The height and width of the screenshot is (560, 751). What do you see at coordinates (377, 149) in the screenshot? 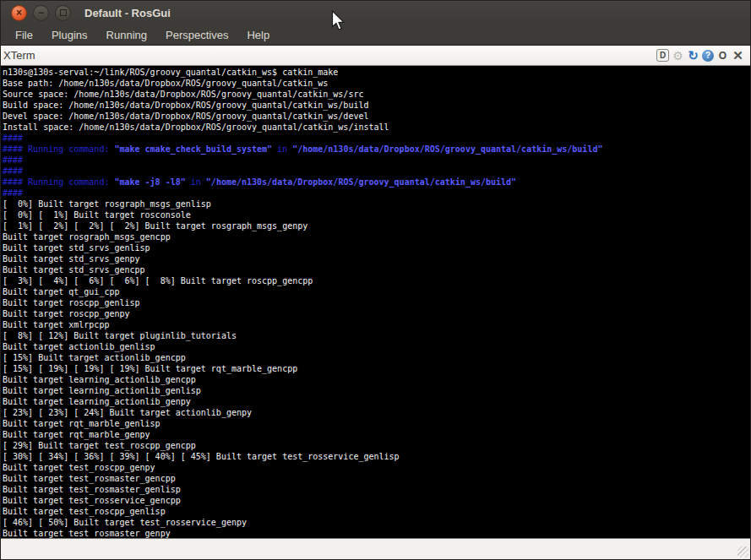
I see `terminal-line: #### Running command: "make cmake_check_…` at bounding box center [377, 149].